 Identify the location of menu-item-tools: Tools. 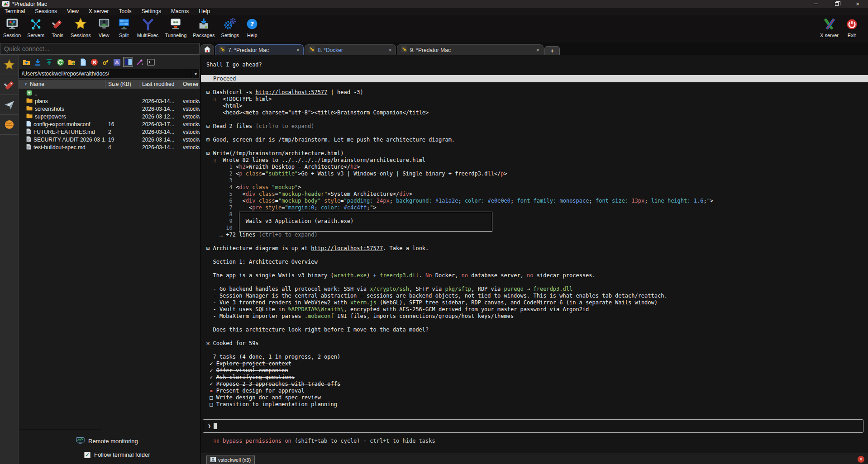
(125, 11).